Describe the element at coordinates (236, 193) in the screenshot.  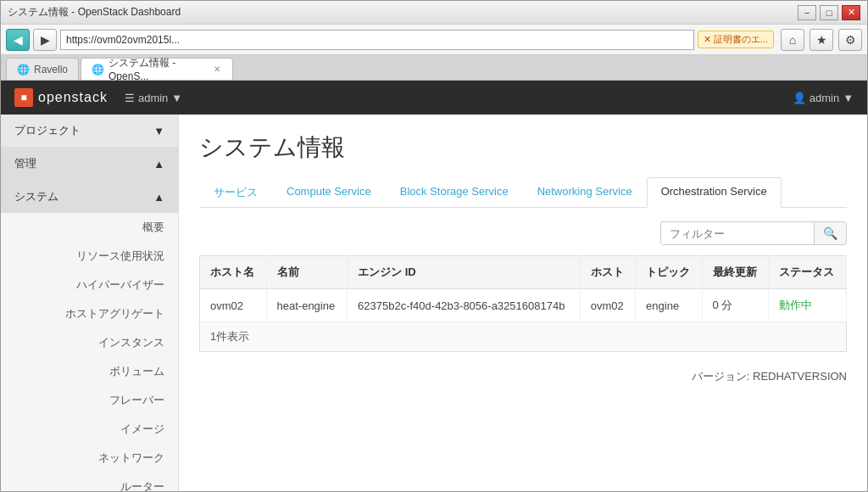
I see `tab-services: サービス` at that location.